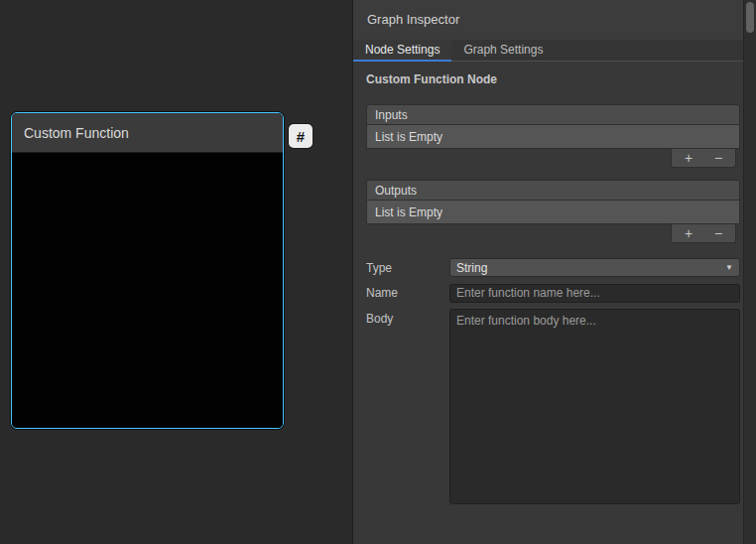 This screenshot has width=756, height=544. Describe the element at coordinates (301, 136) in the screenshot. I see `node-hash-badge-icon: #` at that location.